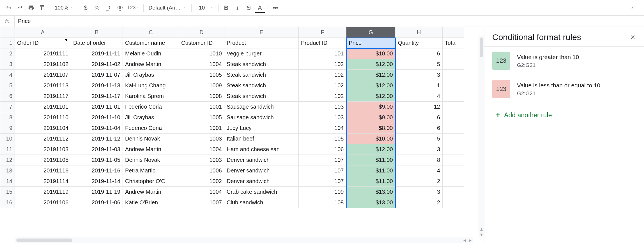 Image resolution: width=644 pixels, height=243 pixels. What do you see at coordinates (202, 139) in the screenshot?
I see `cell: 1003` at bounding box center [202, 139].